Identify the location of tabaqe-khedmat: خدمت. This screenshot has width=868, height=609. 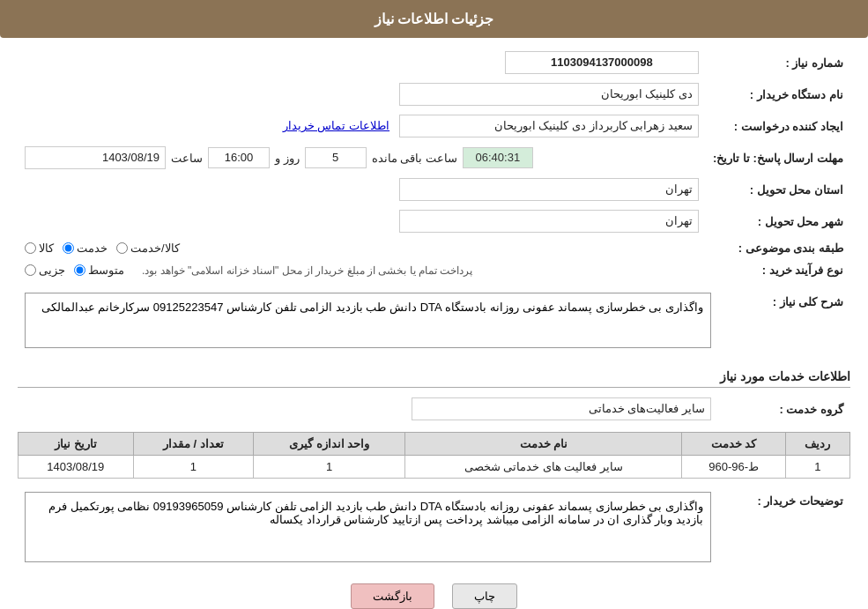
(85, 249).